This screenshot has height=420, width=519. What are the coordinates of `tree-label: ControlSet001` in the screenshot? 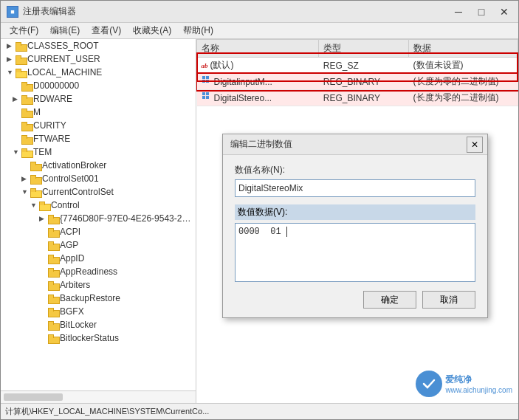 It's located at (117, 179).